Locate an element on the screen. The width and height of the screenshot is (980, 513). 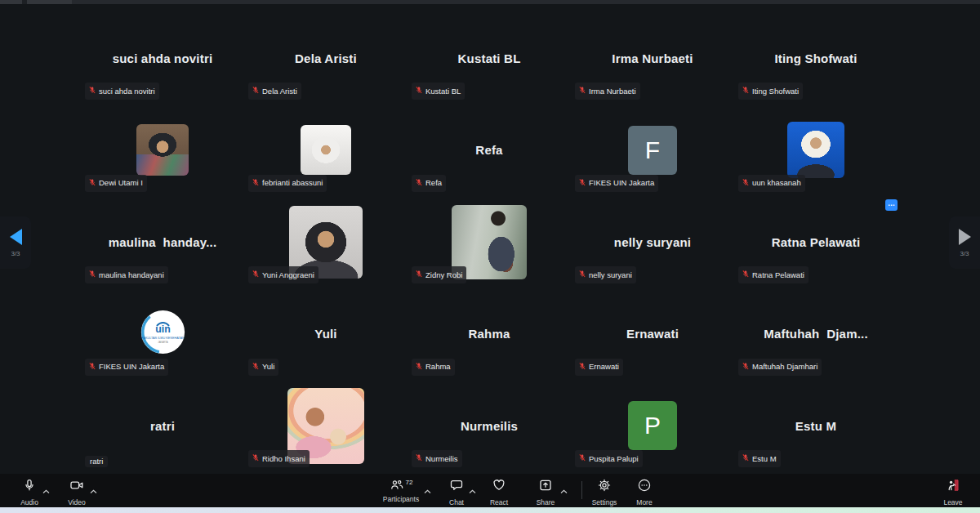
gear-icon is located at coordinates (604, 487).